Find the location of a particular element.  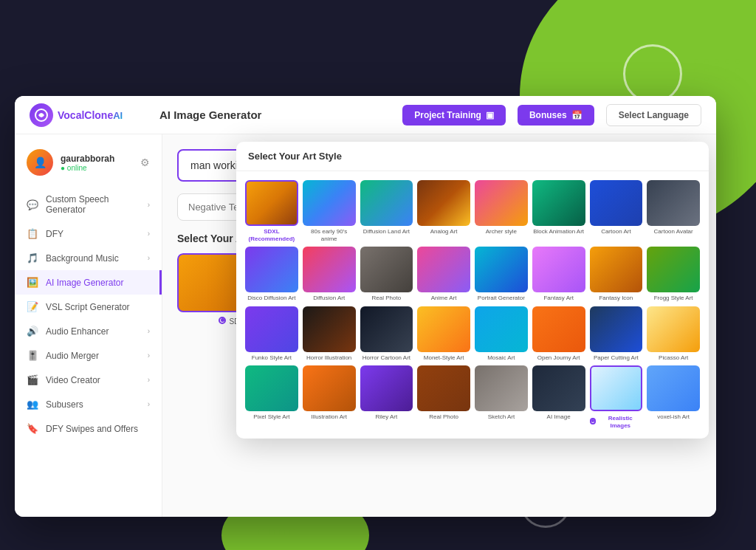

background-music-label: Background Music is located at coordinates (83, 258).